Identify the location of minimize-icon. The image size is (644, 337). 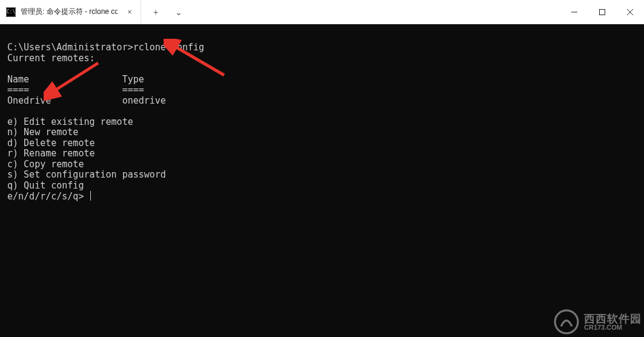
(574, 12).